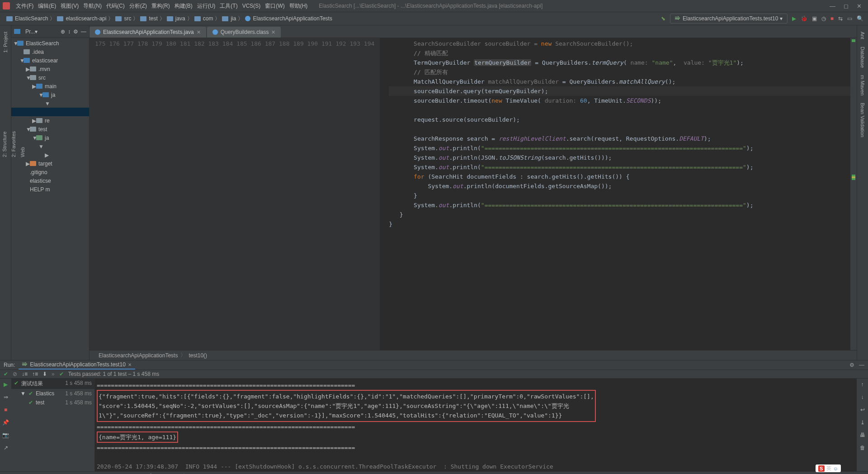 This screenshot has width=868, height=474. I want to click on sidebar-tab-bean: Bean Validation, so click(863, 120).